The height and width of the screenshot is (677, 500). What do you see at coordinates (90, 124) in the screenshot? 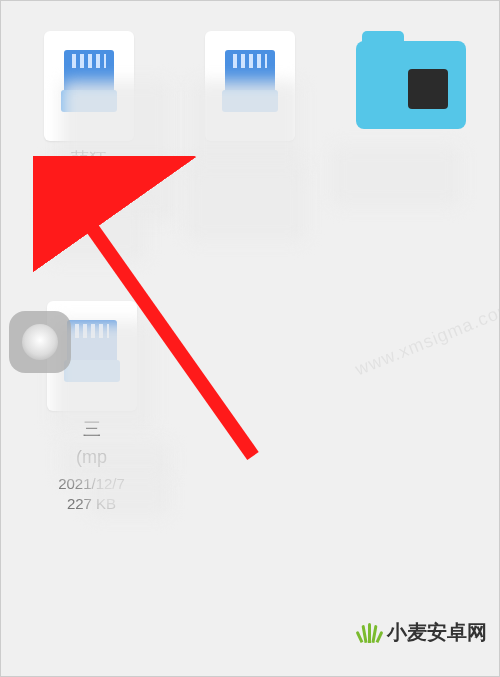
I see `file-item-1: 萌狂 20 1` at bounding box center [90, 124].